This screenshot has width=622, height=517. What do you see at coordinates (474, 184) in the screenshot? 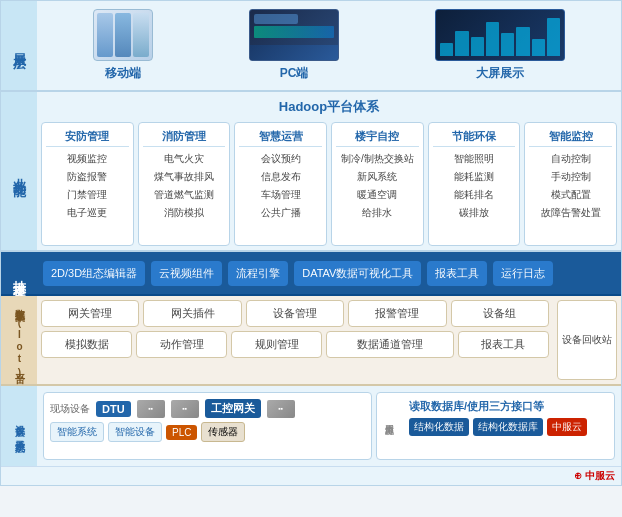
I see `business-col-energy: 节能环保 智能照明 能耗监测 能耗排名 碳排放` at bounding box center [474, 184].